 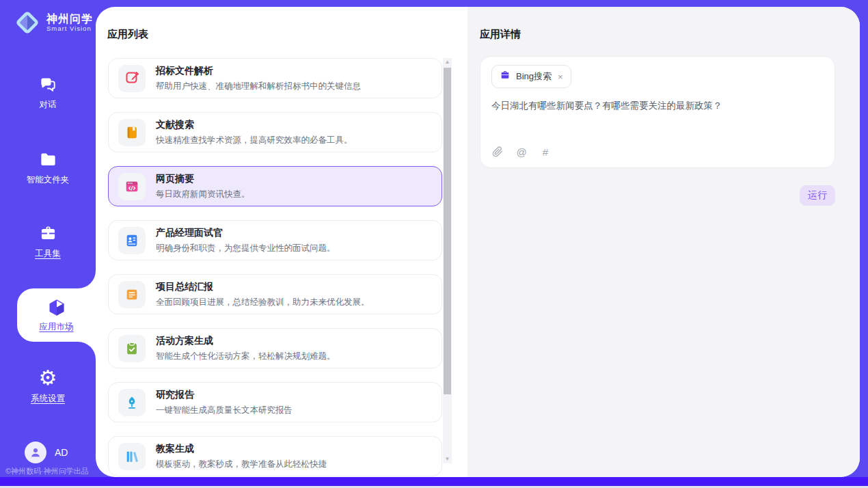 I want to click on sidebar-item-label: 工具集, so click(x=48, y=254).